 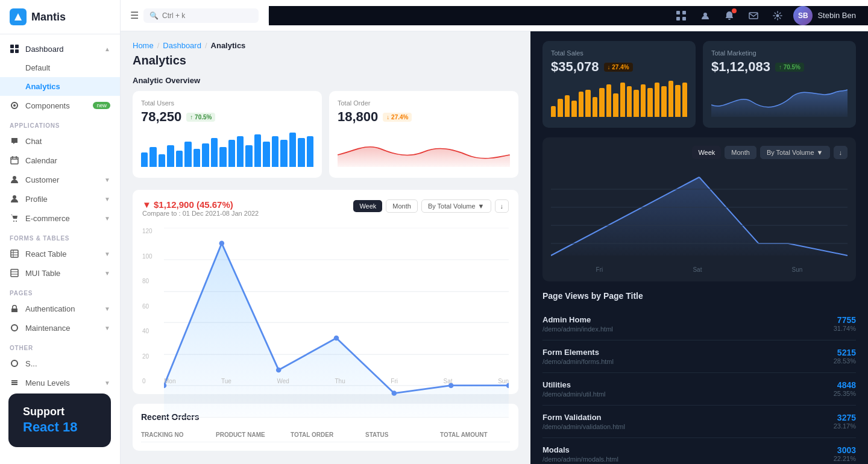 I want to click on sidebar-item-mui-table: MUI Table ▼, so click(x=60, y=273).